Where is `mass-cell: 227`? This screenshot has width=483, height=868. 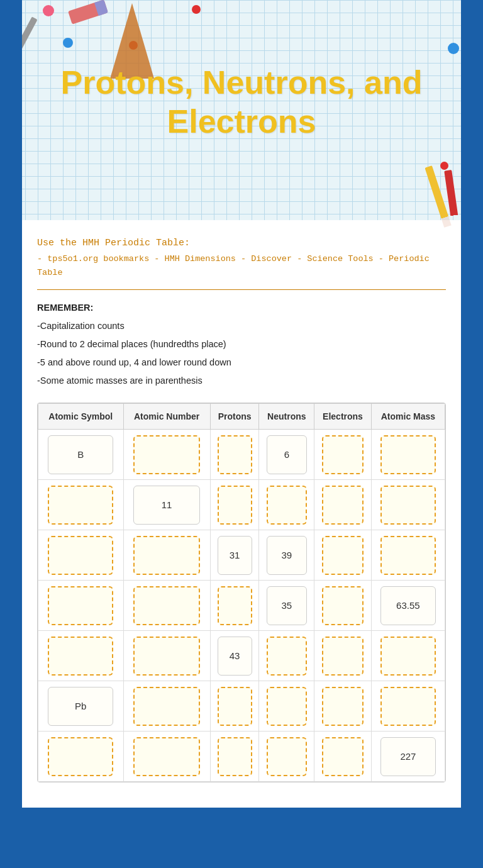
mass-cell: 227 is located at coordinates (408, 757).